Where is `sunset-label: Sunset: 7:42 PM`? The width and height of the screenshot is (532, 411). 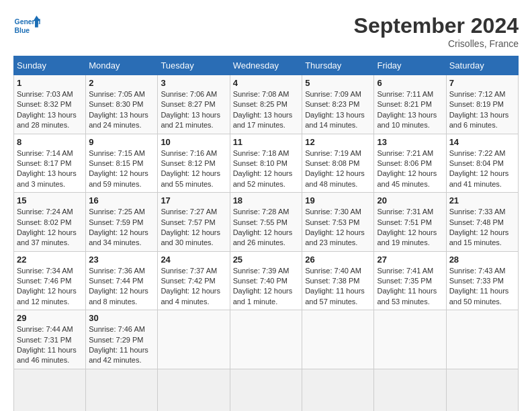
sunset-label: Sunset: 7:42 PM is located at coordinates (188, 281).